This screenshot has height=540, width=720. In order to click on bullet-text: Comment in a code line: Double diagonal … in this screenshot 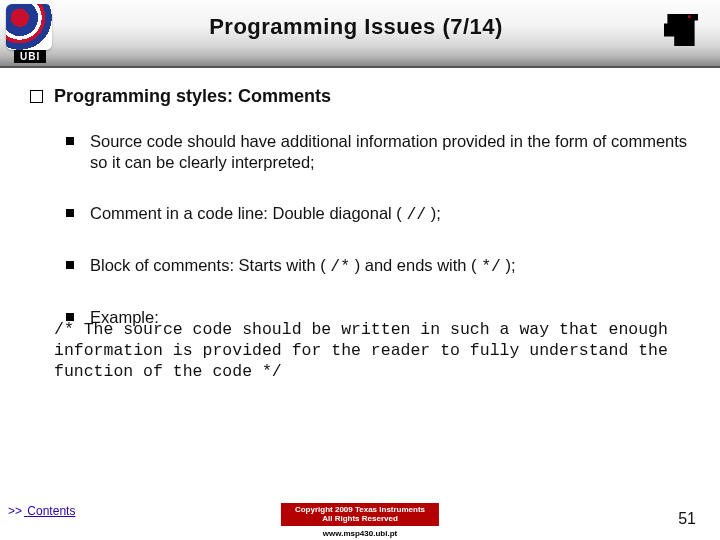, I will do `click(266, 213)`.